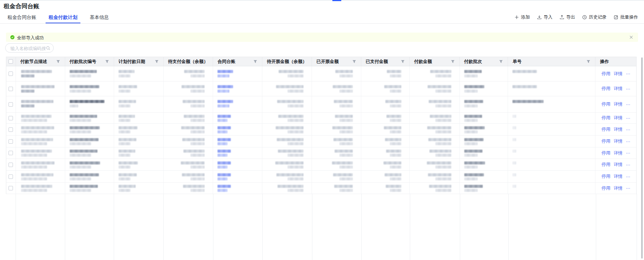  What do you see at coordinates (28, 48) in the screenshot?
I see `search-input` at bounding box center [28, 48].